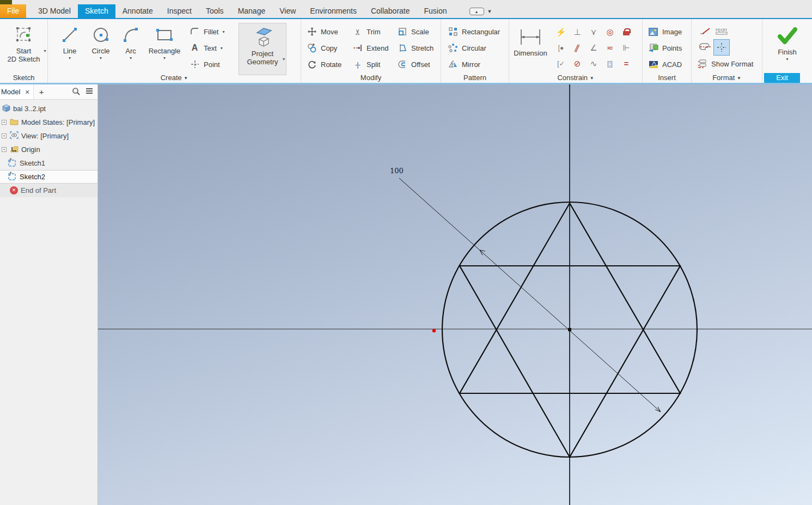  I want to click on mirror-icon, so click(453, 64).